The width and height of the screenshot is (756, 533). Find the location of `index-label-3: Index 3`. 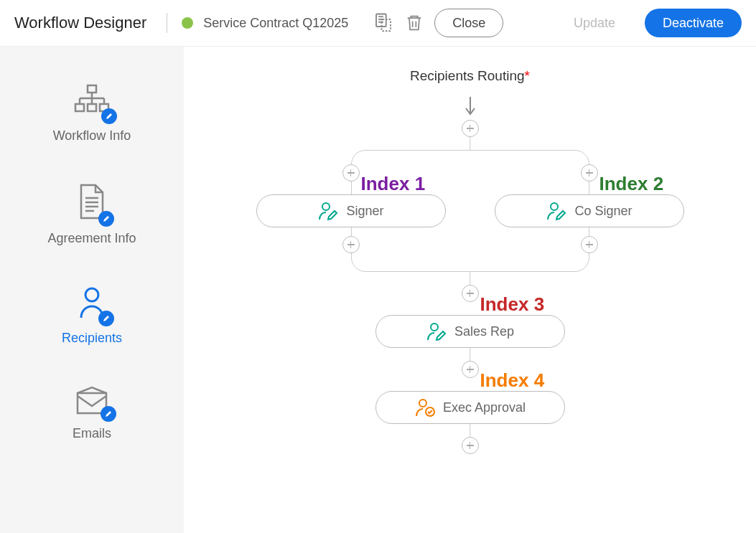

index-label-3: Index 3 is located at coordinates (513, 304).